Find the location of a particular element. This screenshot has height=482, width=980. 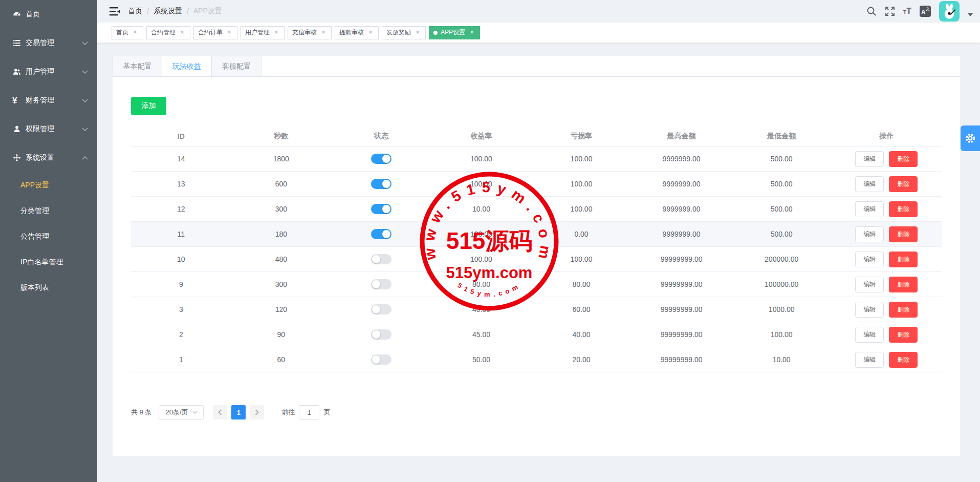

cell-seconds: 1800 is located at coordinates (281, 159).